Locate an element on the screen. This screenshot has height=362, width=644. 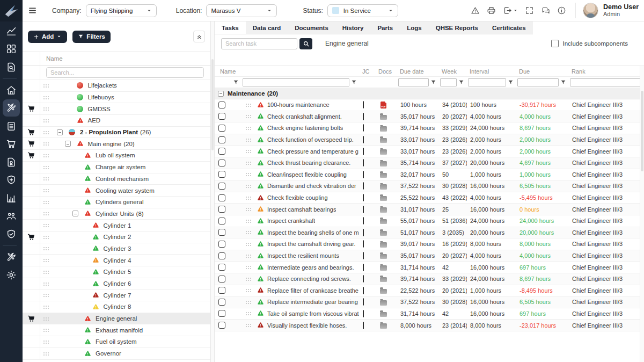
task-row-take-oil-sample-from-viscous-vibrat: Take oil sample from viscous vibrat31,71… is located at coordinates (429, 314).